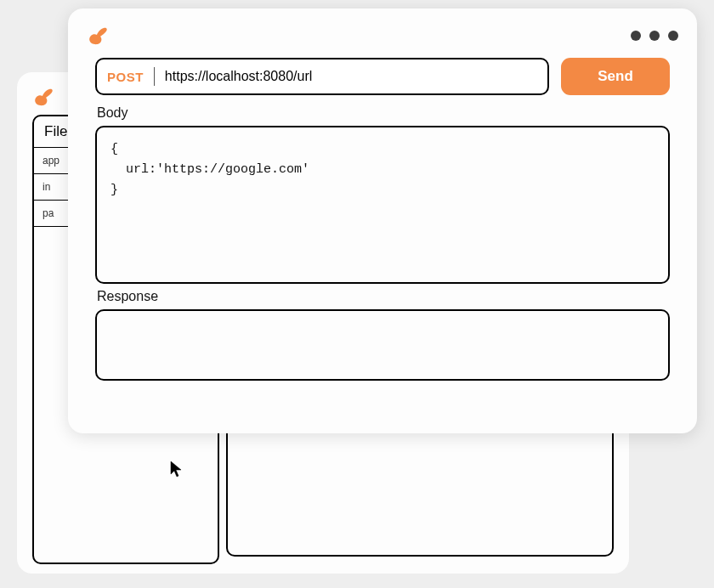 The height and width of the screenshot is (588, 714). Describe the element at coordinates (382, 76) in the screenshot. I see `request-bar: POST Send` at that location.